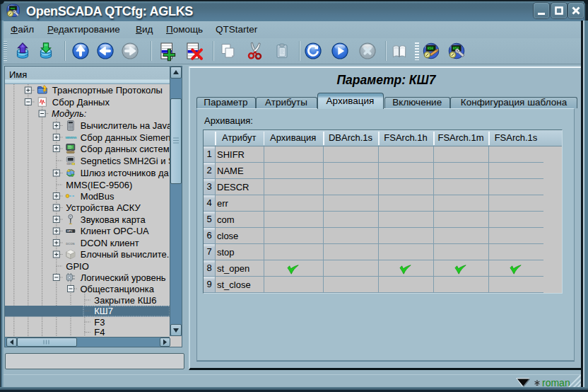 This screenshot has width=588, height=392. I want to click on svg-text: GPIO, so click(78, 266).